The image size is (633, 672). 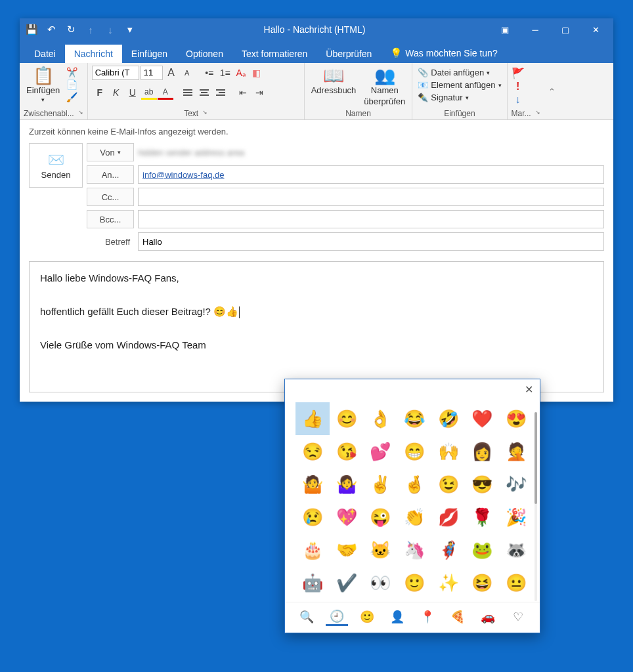 I want to click on clipboard-dialog-launcher-icon: ↘, so click(x=81, y=114).